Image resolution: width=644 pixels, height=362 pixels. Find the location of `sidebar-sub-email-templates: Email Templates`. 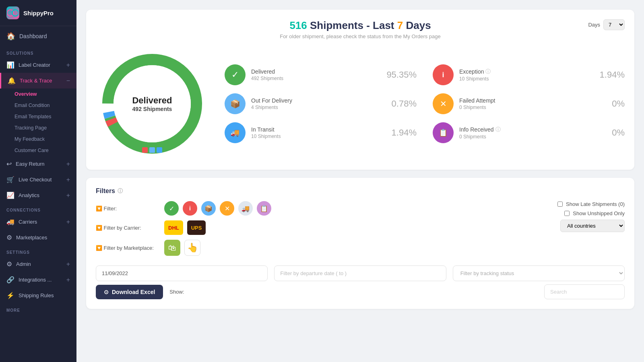

sidebar-sub-email-templates: Email Templates is located at coordinates (38, 117).